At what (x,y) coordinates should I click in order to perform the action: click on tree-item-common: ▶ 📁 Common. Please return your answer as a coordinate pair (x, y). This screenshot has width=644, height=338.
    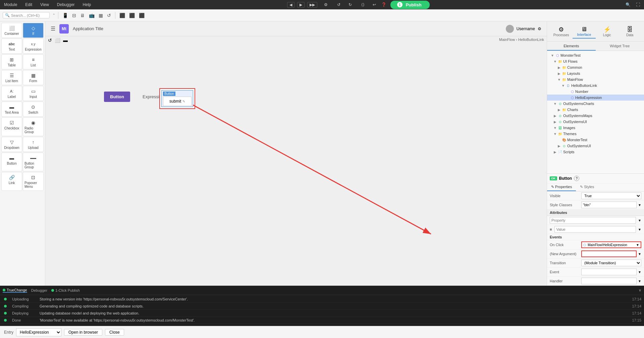
    Looking at the image, I should click on (596, 67).